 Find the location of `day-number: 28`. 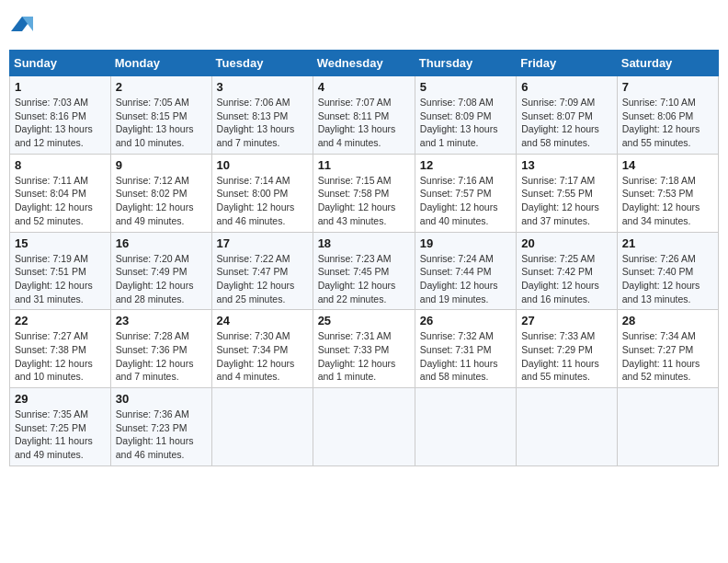

day-number: 28 is located at coordinates (667, 320).